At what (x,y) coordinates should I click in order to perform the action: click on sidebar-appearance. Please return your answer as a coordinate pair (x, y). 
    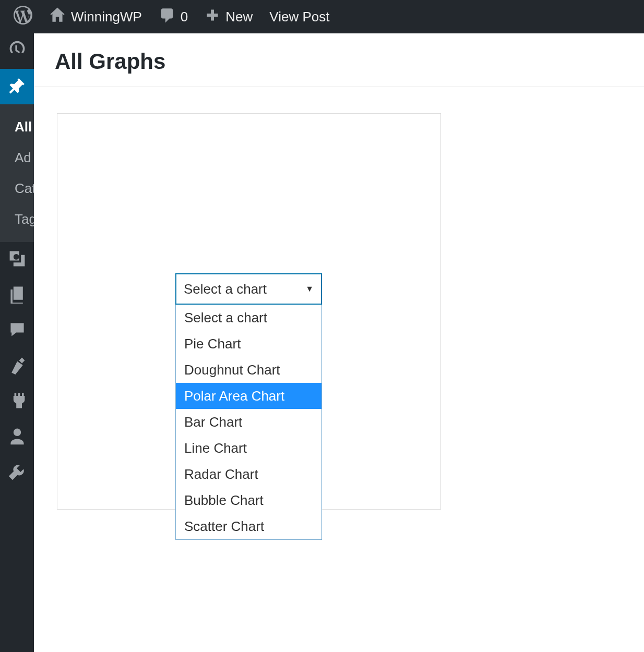
    Looking at the image, I should click on (17, 366).